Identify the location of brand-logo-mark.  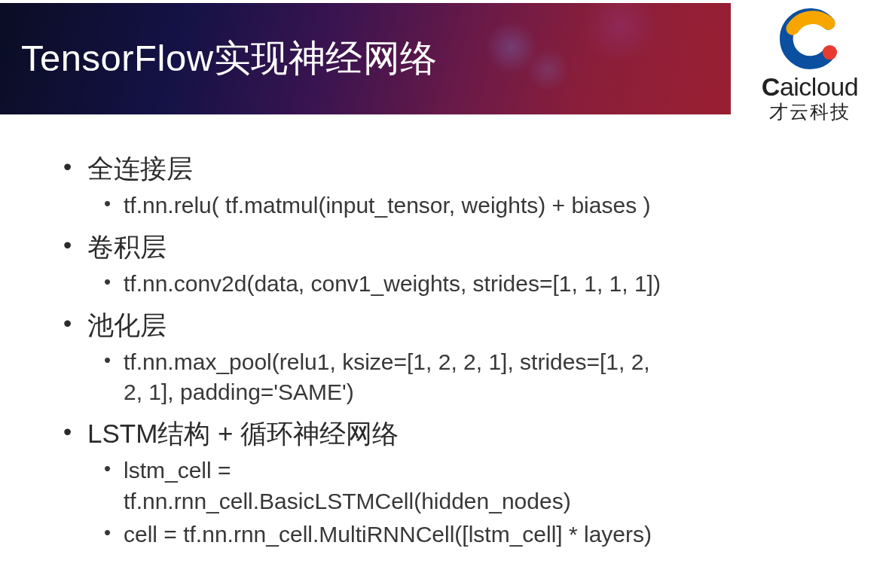
(810, 39).